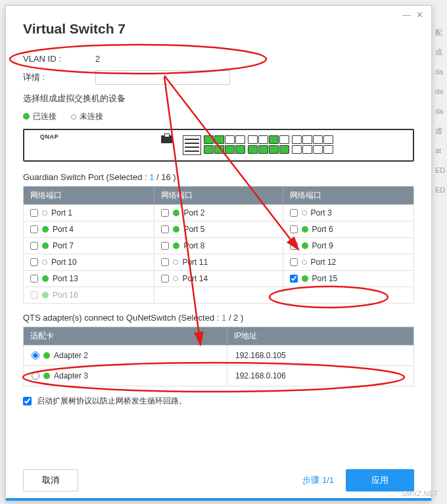 The width and height of the screenshot is (447, 504). What do you see at coordinates (348, 196) in the screenshot?
I see `ports-col-header-3: 网络端口` at bounding box center [348, 196].